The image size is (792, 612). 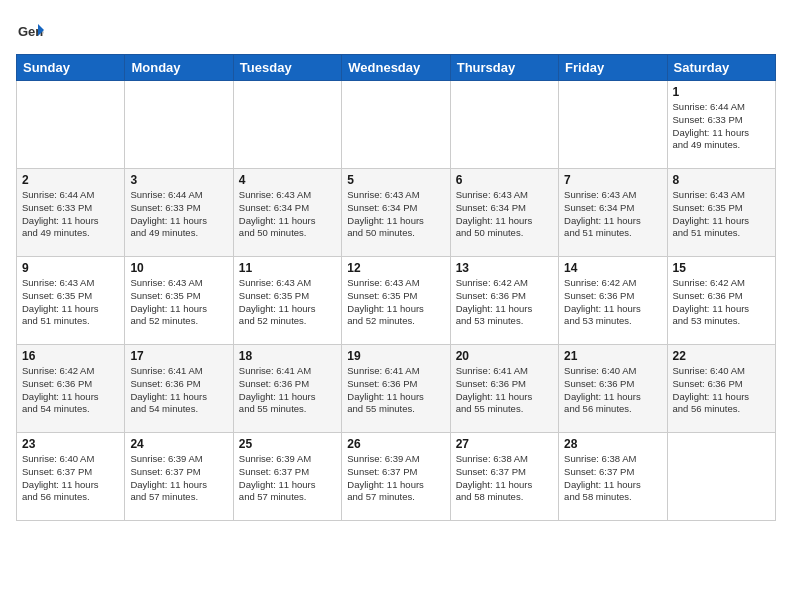 I want to click on calendar-cell: 6Sunrise: 6:43 AM Sunset: 6:34 PM Daylig…, so click(x=504, y=213).